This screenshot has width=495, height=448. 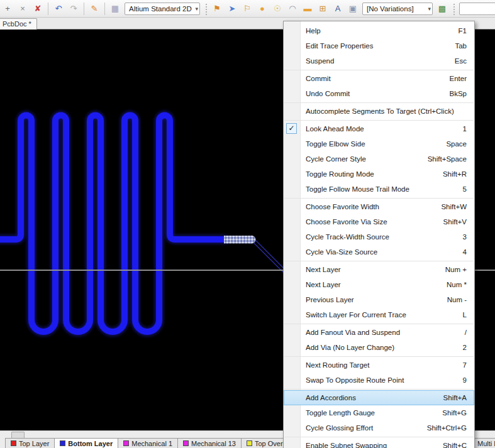 What do you see at coordinates (232, 9) in the screenshot?
I see `autoroute-connection-icon: ➤` at bounding box center [232, 9].